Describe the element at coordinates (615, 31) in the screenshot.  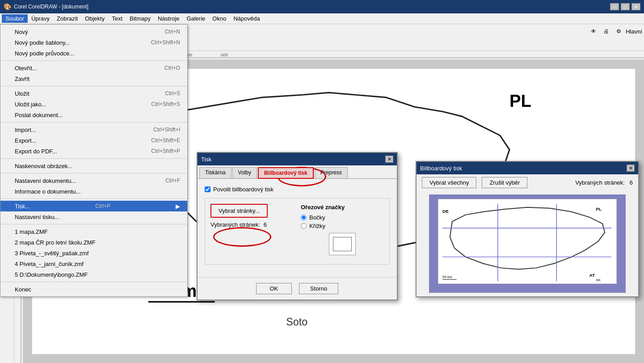
I see `header-right-group: 👁 🖨 ⚙ Hlavní` at that location.